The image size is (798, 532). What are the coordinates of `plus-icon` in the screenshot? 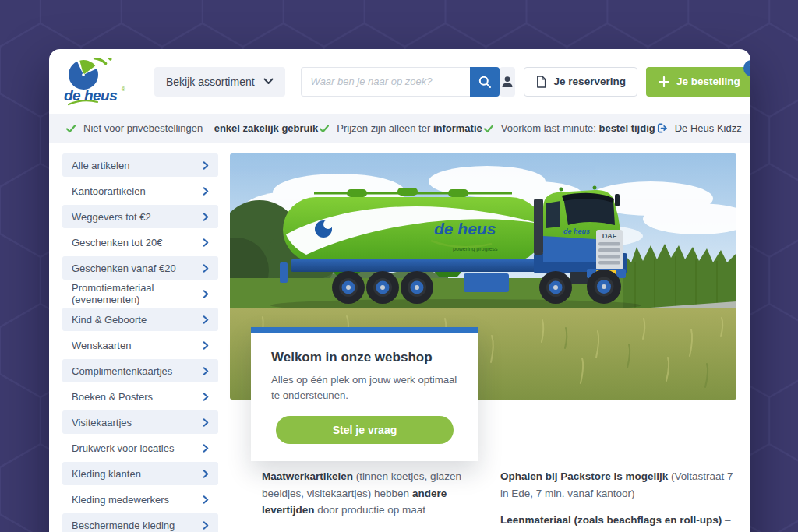 It's located at (664, 82).